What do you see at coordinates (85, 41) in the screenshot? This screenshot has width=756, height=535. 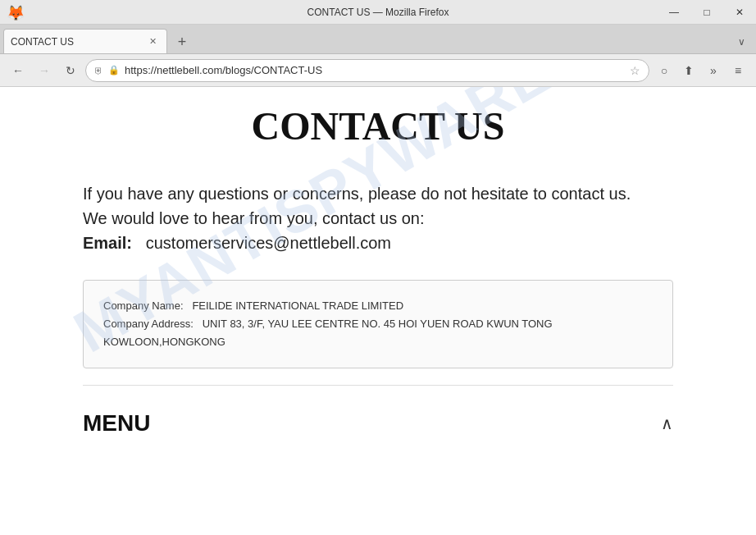 I see `active-tab: CONTACT US ✕` at bounding box center [85, 41].